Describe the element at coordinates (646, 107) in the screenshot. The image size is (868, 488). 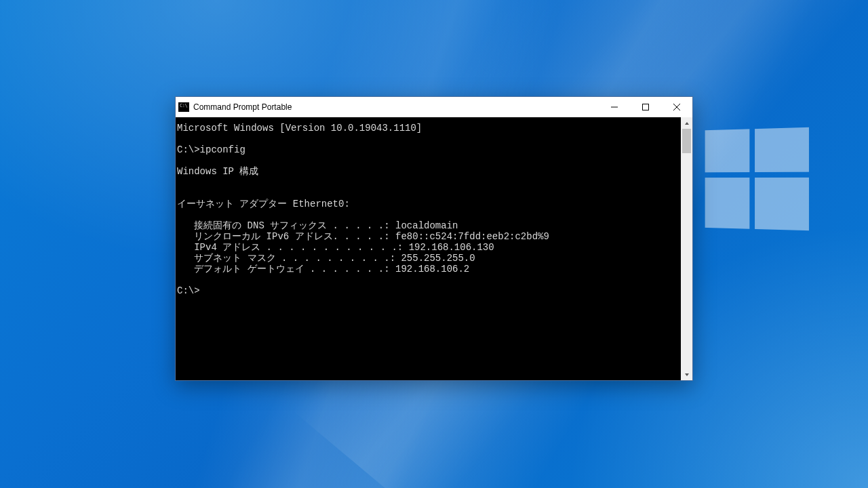
I see `maximize-icon` at that location.